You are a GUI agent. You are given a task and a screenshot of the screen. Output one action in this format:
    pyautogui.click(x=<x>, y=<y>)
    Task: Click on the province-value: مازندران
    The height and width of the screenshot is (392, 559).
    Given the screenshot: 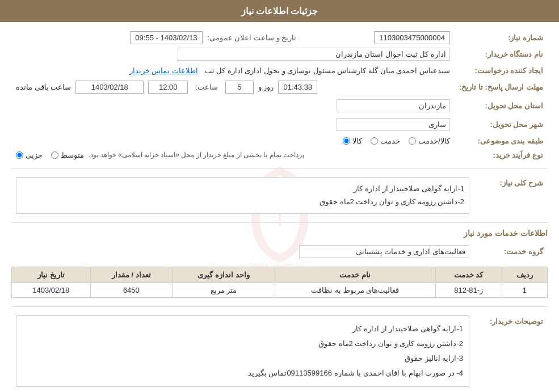 What is the action you would take?
    pyautogui.click(x=393, y=106)
    